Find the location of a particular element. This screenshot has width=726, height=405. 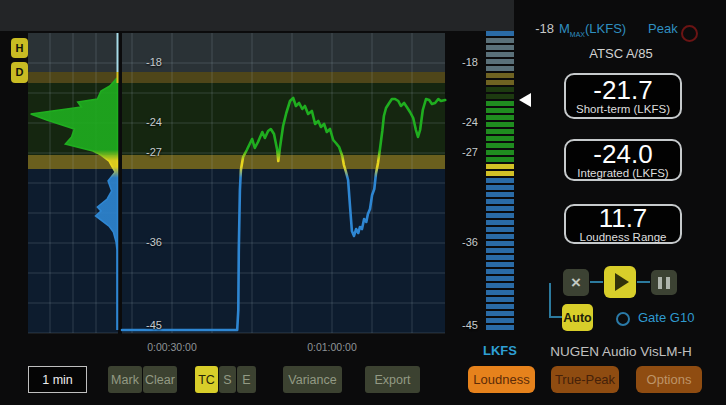

meter-unit-label: LKFS is located at coordinates (500, 350).